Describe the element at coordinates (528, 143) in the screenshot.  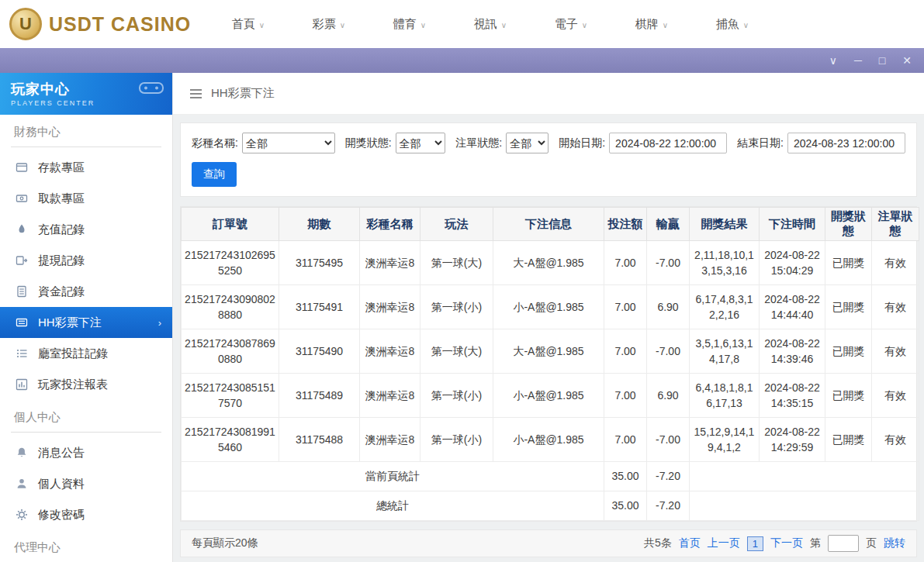
I see `order-status-select: 全部` at that location.